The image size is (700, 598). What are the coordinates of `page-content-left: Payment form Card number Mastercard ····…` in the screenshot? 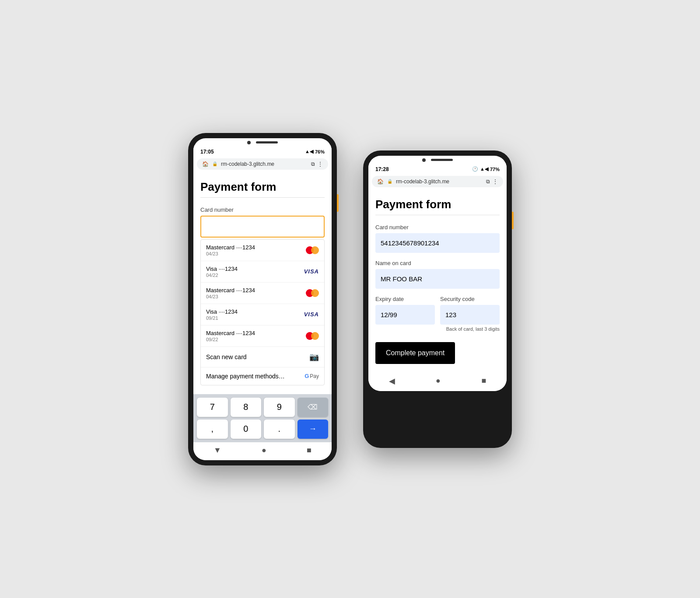 It's located at (262, 283).